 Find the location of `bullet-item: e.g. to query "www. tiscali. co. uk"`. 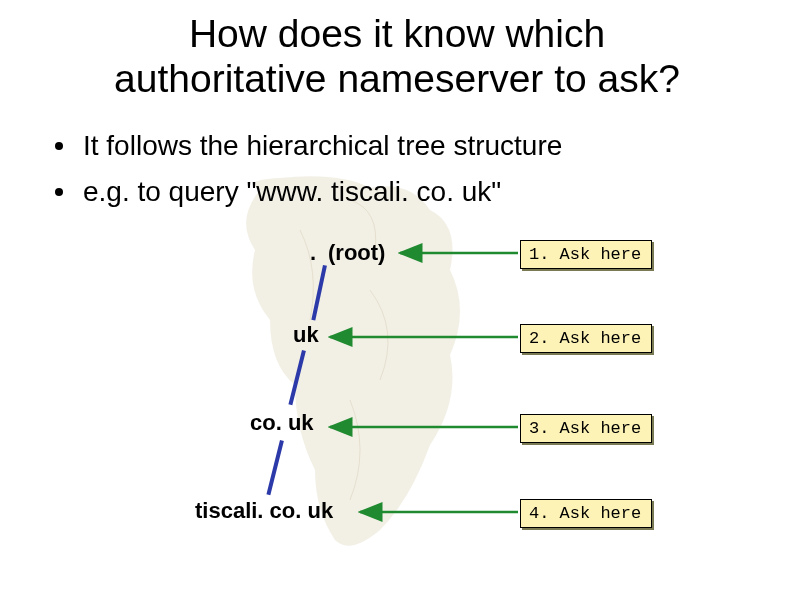

bullet-item: e.g. to query "www. tiscali. co. uk" is located at coordinates (405, 192).